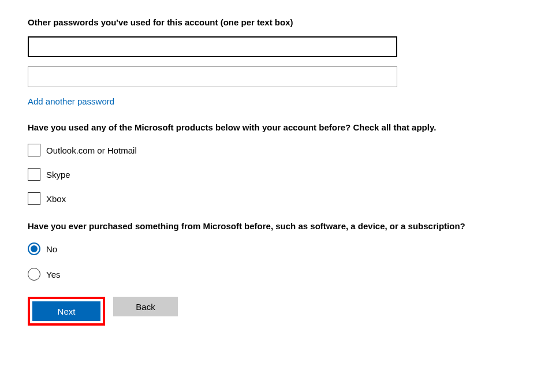 This screenshot has width=552, height=392. I want to click on checkbox-skype, so click(34, 174).